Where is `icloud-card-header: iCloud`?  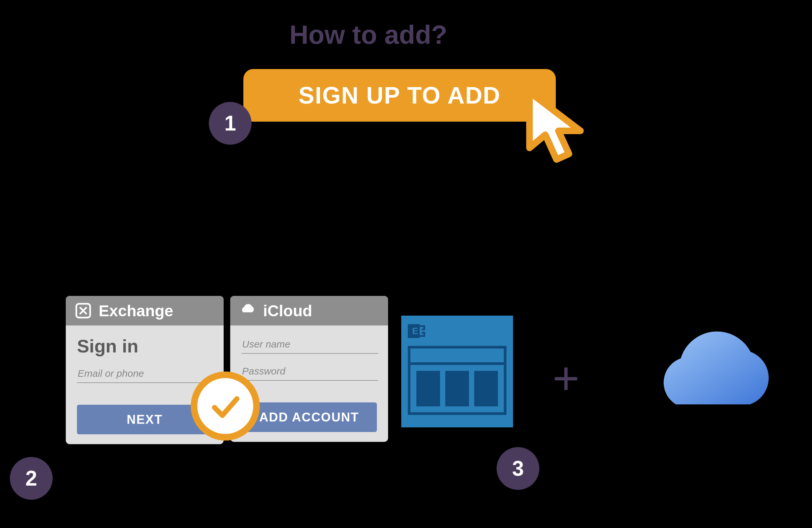 icloud-card-header: iCloud is located at coordinates (309, 310).